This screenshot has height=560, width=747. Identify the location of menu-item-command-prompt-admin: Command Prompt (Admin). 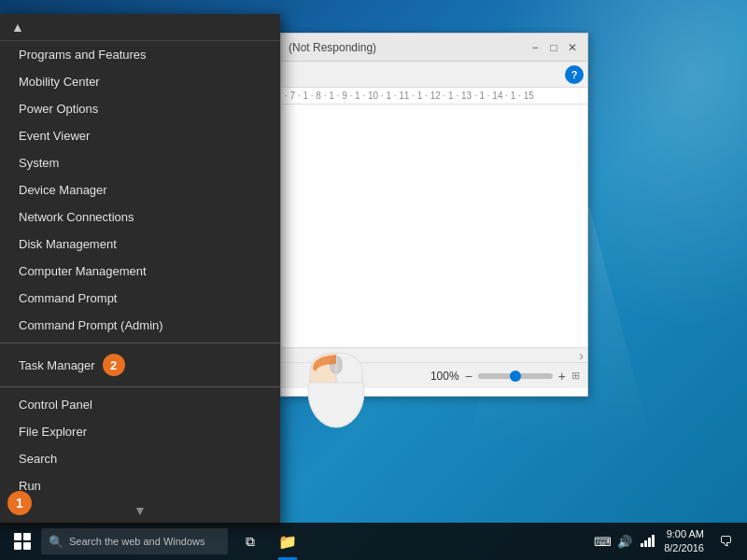
(140, 325).